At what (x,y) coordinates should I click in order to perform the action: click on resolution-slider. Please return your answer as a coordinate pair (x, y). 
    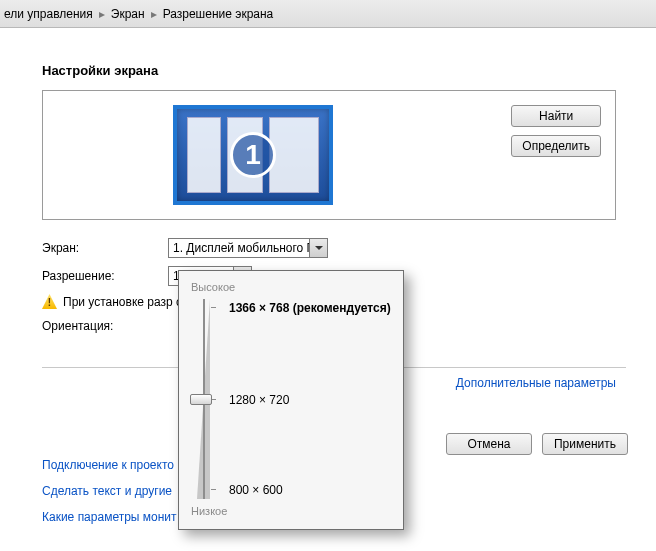
    Looking at the image, I should click on (204, 399).